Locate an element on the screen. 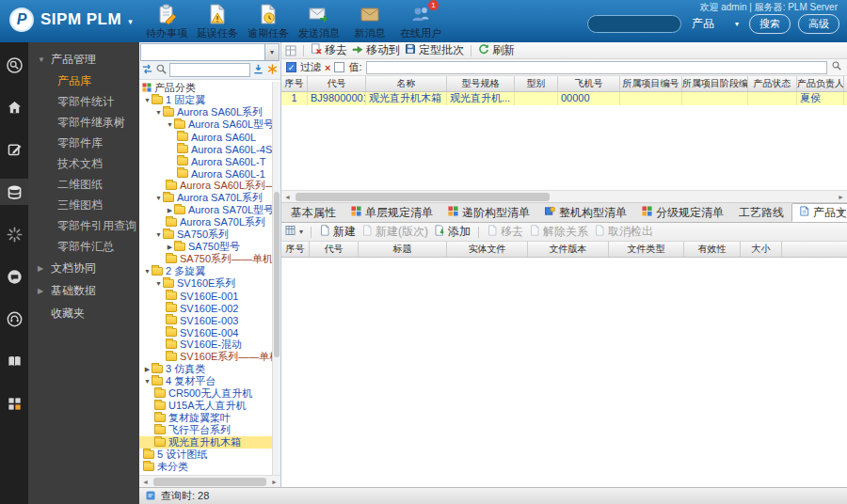 This screenshot has width=847, height=504. topnav-delayed-tasks: 延误任务 is located at coordinates (217, 22).